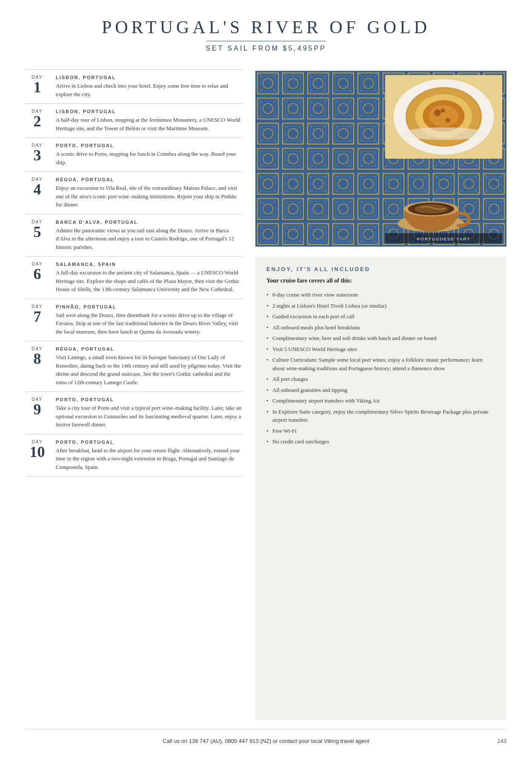  What do you see at coordinates (37, 87) in the screenshot?
I see `day-number: 1` at bounding box center [37, 87].